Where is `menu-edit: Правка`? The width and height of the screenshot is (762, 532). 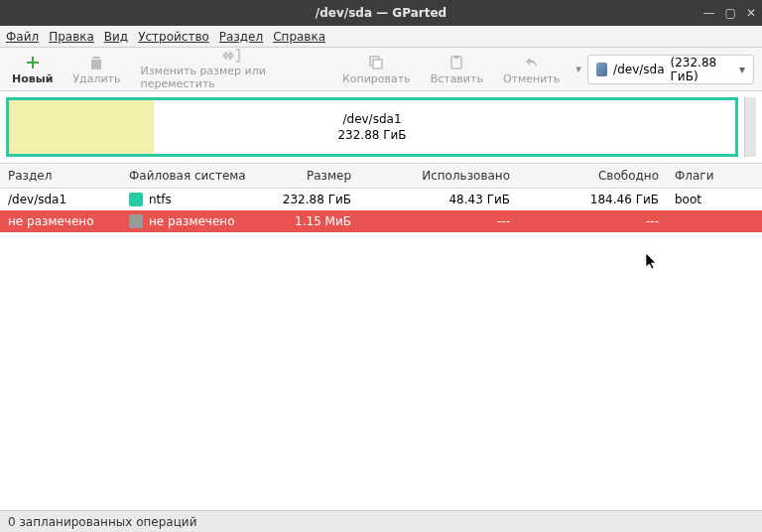 menu-edit: Правка is located at coordinates (71, 37).